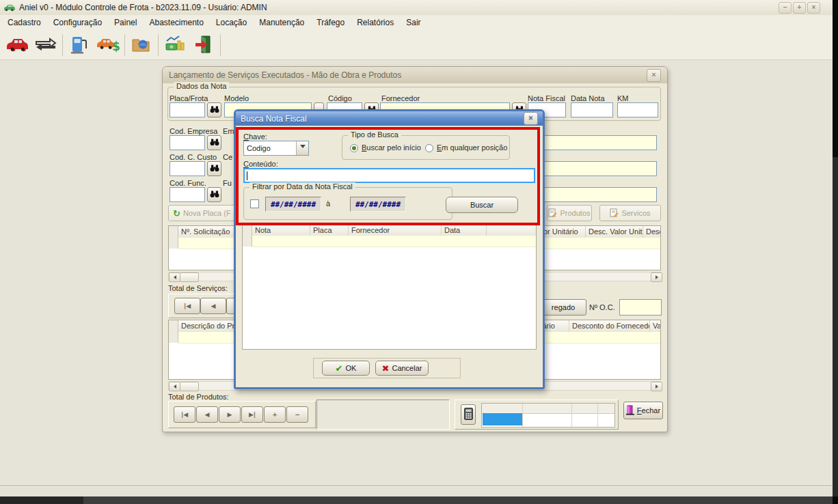 Image resolution: width=838 pixels, height=504 pixels. What do you see at coordinates (124, 45) in the screenshot?
I see `toolbar-separator` at bounding box center [124, 45].